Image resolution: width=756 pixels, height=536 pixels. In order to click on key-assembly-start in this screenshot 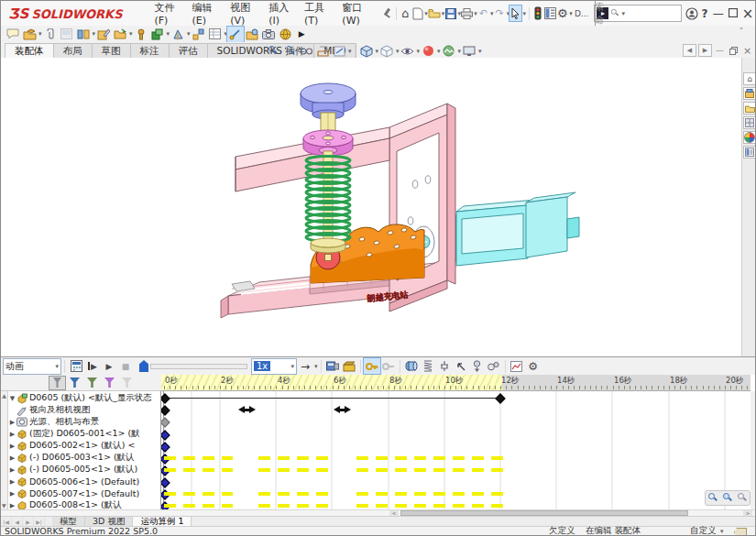, I will do `click(166, 398)`.